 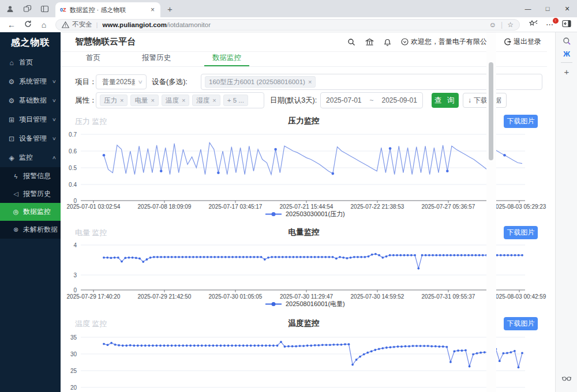 I want to click on battery-chart: 4302025-07-29 17:40:202025-07-29 21:42:5…, so click(x=304, y=276).